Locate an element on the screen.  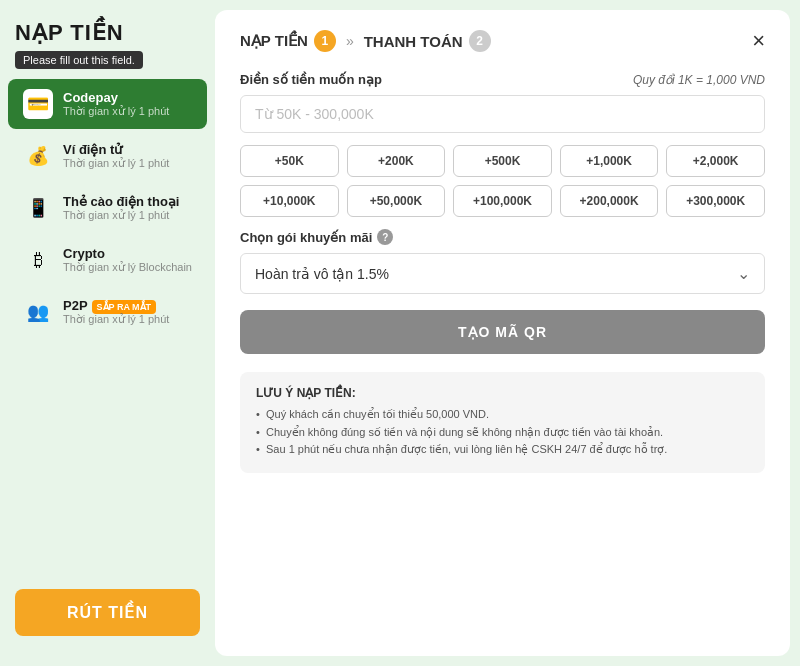
vi-dien-tu-text: Ví điện tửThời gian xử lý 1 phút is located at coordinates (116, 156).